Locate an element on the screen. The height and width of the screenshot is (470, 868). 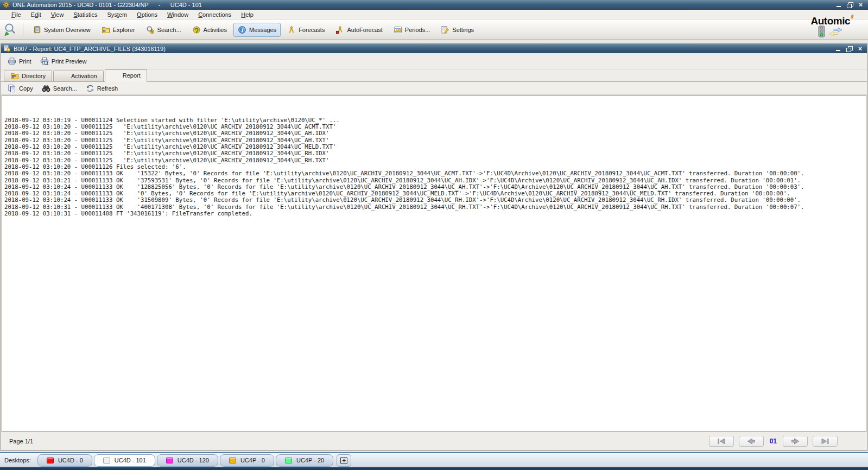
menu-item: View is located at coordinates (58, 15).